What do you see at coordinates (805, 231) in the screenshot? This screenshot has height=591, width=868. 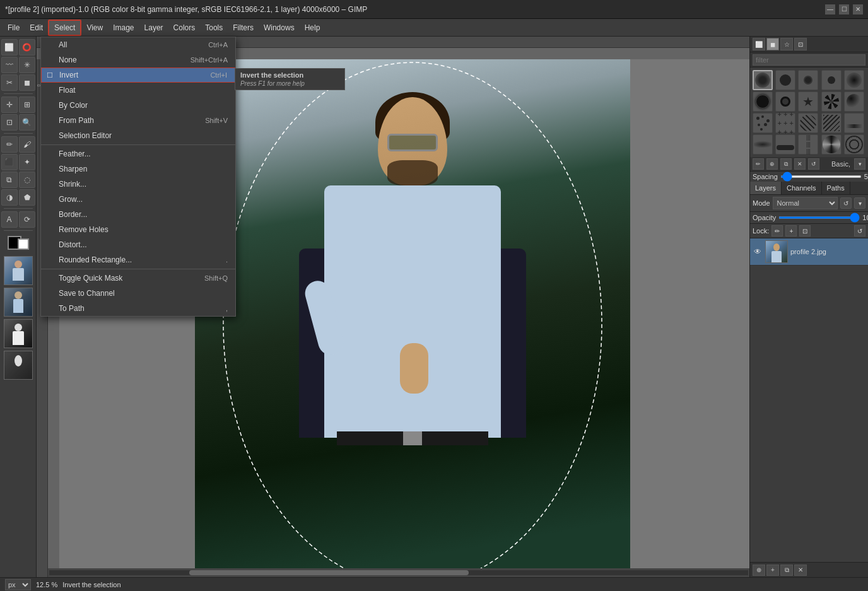 I see `lock-alpha-btn: ⊡` at bounding box center [805, 231].